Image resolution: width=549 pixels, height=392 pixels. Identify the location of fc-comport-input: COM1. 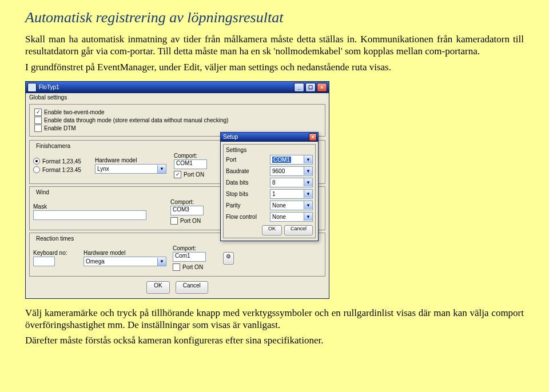
(190, 165).